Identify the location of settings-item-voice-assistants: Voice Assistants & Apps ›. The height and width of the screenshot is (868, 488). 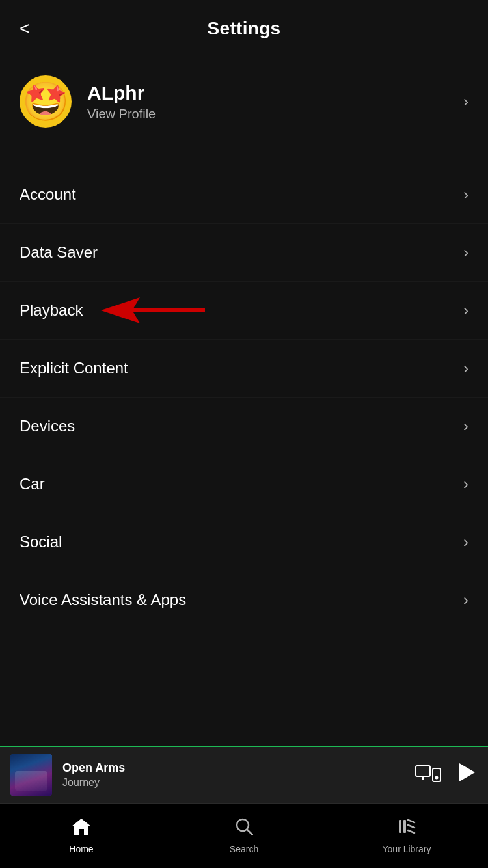
(244, 600).